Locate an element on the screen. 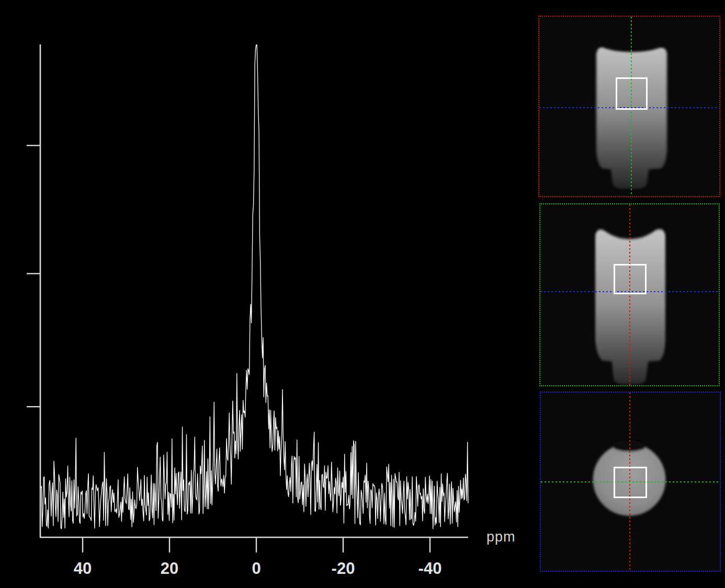 This screenshot has height=588, width=725. localizer-panel-bottom is located at coordinates (630, 482).